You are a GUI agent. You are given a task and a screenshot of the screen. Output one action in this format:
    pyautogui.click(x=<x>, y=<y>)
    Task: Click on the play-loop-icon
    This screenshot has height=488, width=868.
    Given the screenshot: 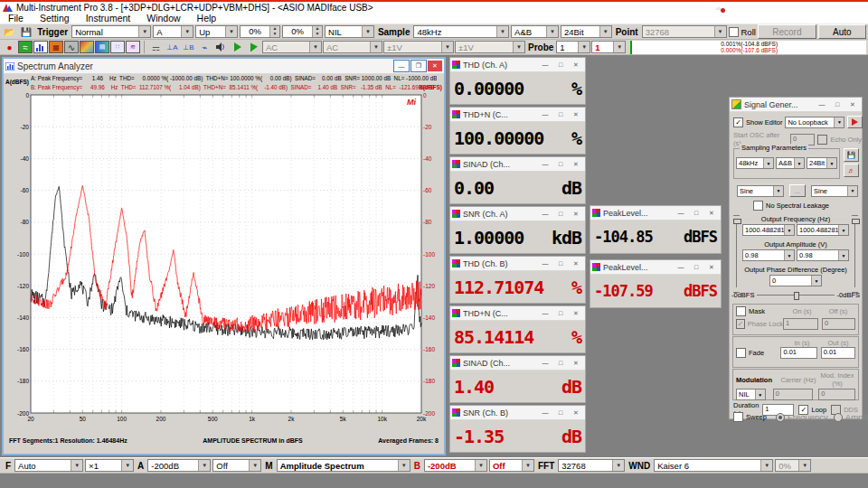 What is the action you would take?
    pyautogui.click(x=253, y=47)
    